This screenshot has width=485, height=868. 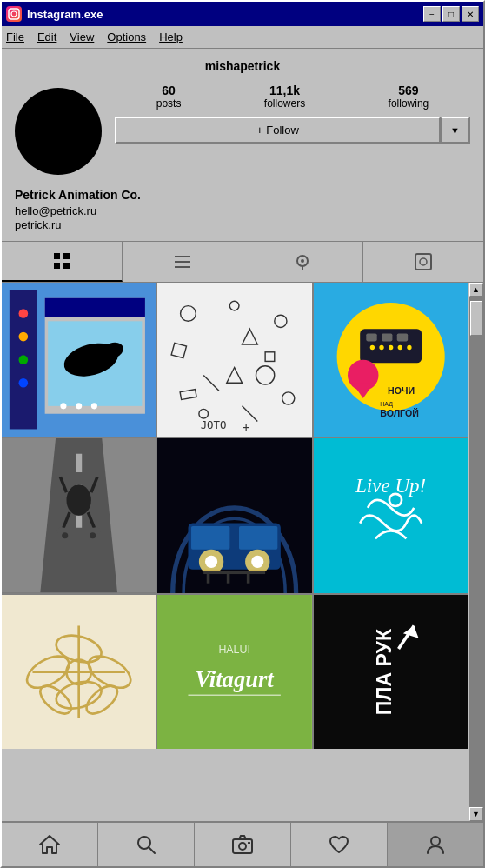 I want to click on search-nav-item, so click(x=146, y=845).